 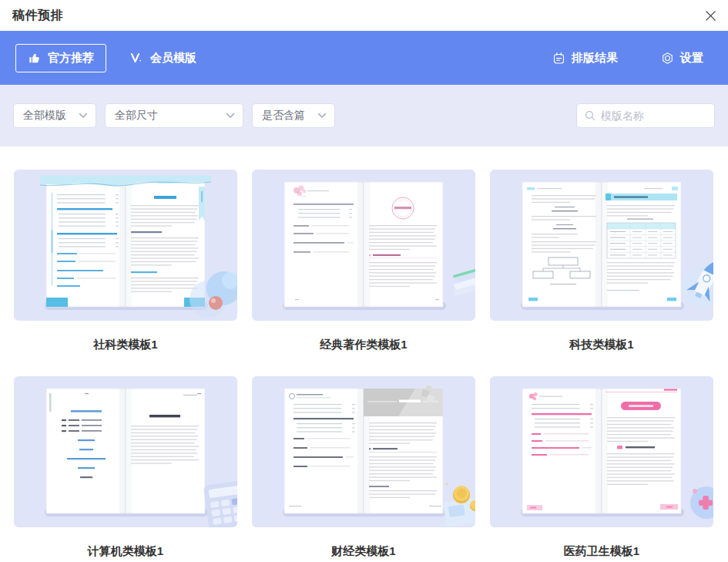 I want to click on template-name: 计算机类模板1, so click(x=126, y=551).